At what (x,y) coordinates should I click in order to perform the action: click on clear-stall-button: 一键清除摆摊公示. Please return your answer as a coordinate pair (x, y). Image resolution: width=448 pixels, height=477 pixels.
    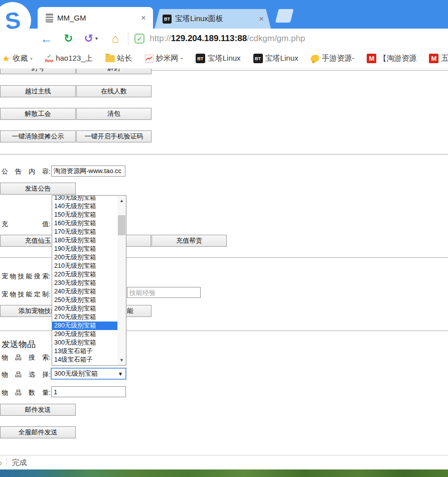
    Looking at the image, I should click on (38, 136).